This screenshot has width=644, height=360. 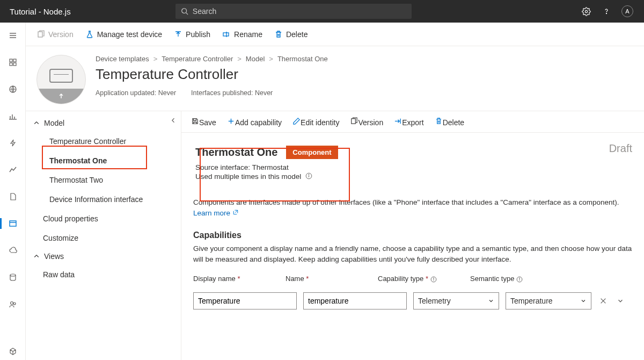 What do you see at coordinates (204, 11) in the screenshot?
I see `search-placeholder: Search` at bounding box center [204, 11].